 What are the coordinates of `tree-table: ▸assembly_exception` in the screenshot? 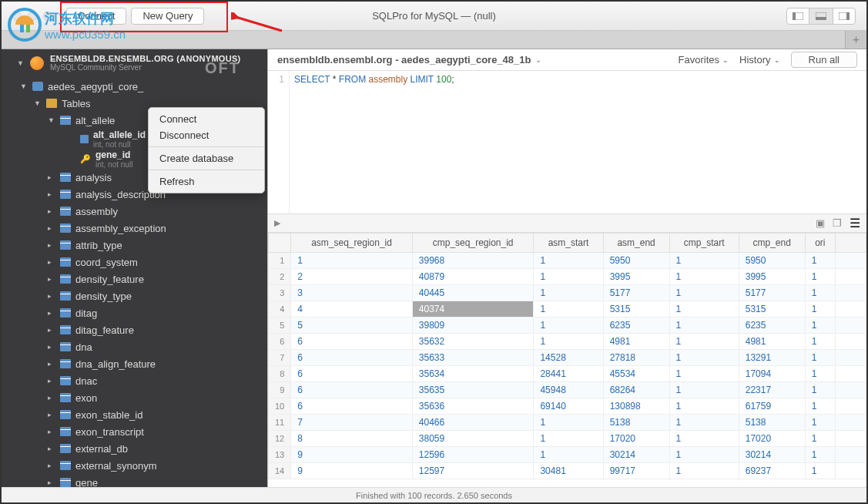 It's located at (134, 228).